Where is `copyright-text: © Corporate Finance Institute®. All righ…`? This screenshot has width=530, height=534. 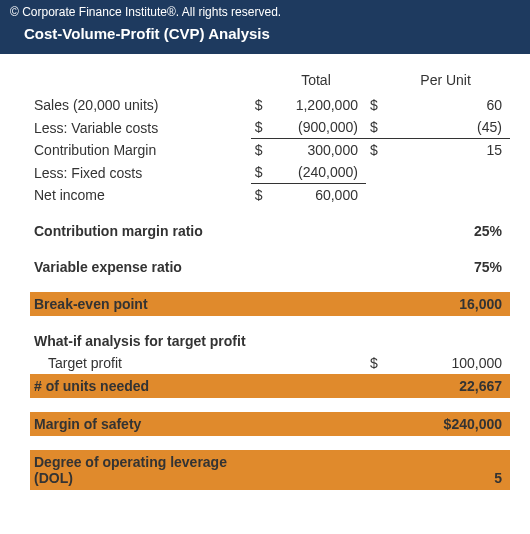 copyright-text: © Corporate Finance Institute®. All righ… is located at coordinates (265, 12).